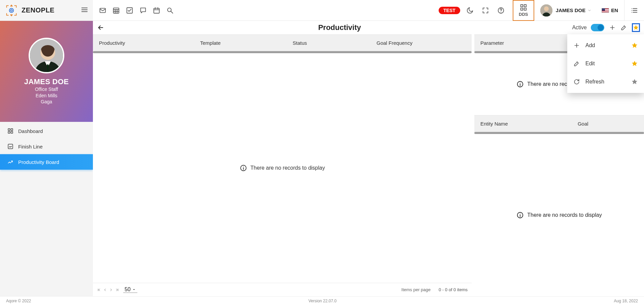 This screenshot has width=644, height=305. I want to click on nav-dashboard: Dashboard, so click(46, 131).